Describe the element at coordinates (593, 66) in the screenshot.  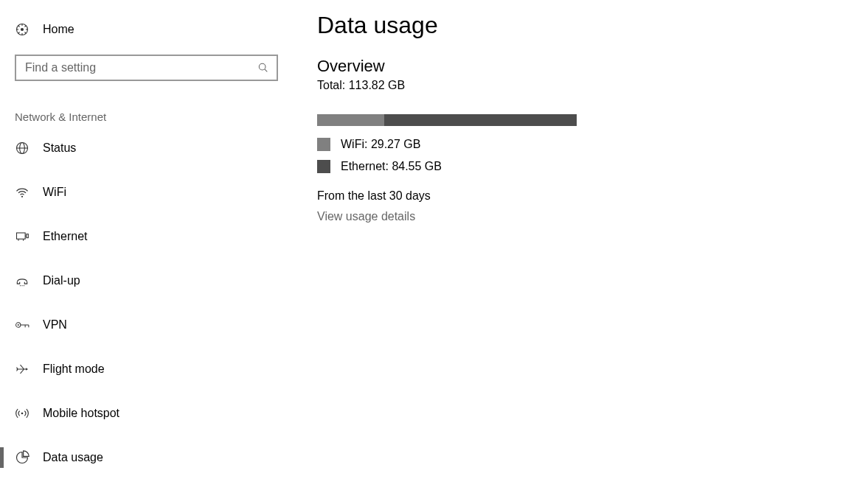
I see `overview-heading: Overview` at that location.